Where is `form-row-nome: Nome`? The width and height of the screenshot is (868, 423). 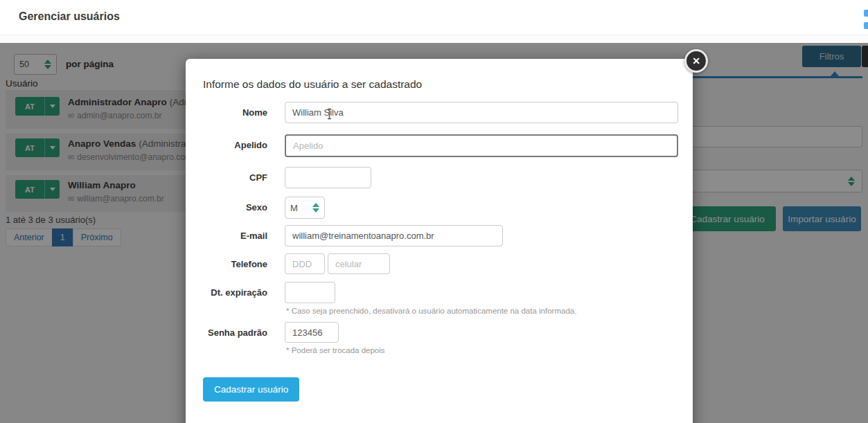
form-row-nome: Nome is located at coordinates (439, 112).